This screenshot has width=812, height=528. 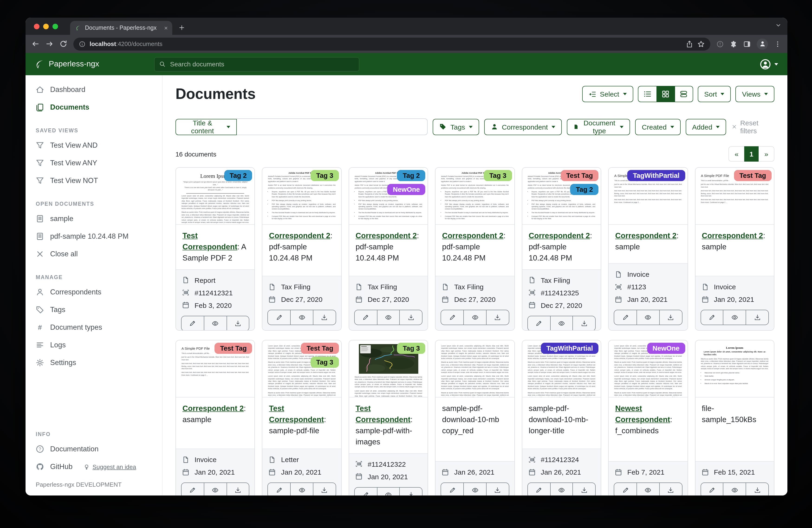 I want to click on sidebar-item-settings: Settings, so click(x=94, y=362).